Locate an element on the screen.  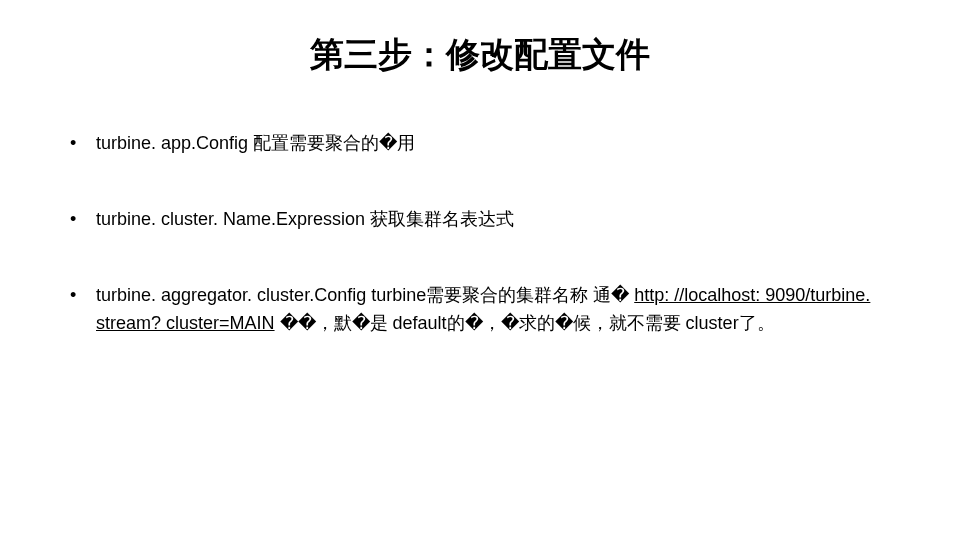
slide-title: 第三步：修改配置文件 is located at coordinates (480, 55).